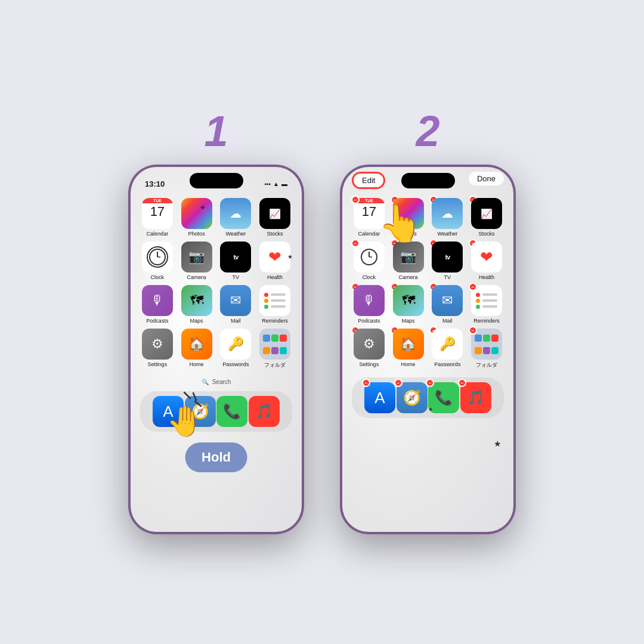 This screenshot has height=644, width=644. What do you see at coordinates (157, 277) in the screenshot?
I see `clock-label: Clock` at bounding box center [157, 277].